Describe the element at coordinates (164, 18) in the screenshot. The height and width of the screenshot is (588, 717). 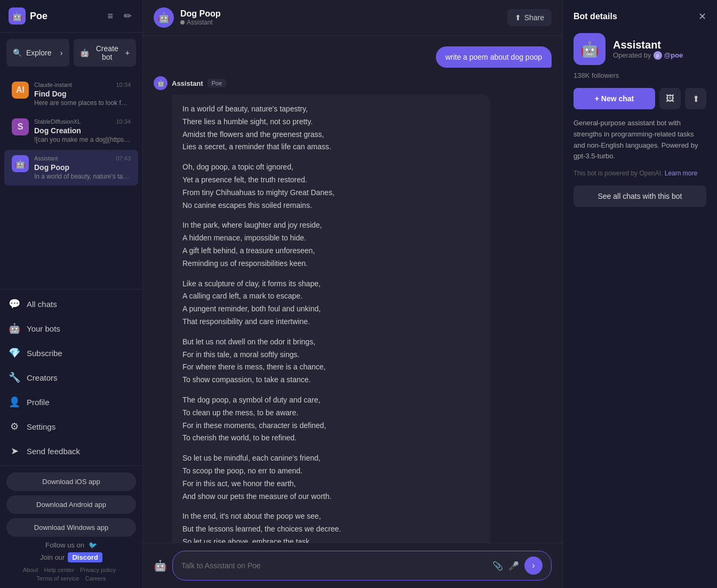
I see `bot-avatar-header: 🤖` at that location.